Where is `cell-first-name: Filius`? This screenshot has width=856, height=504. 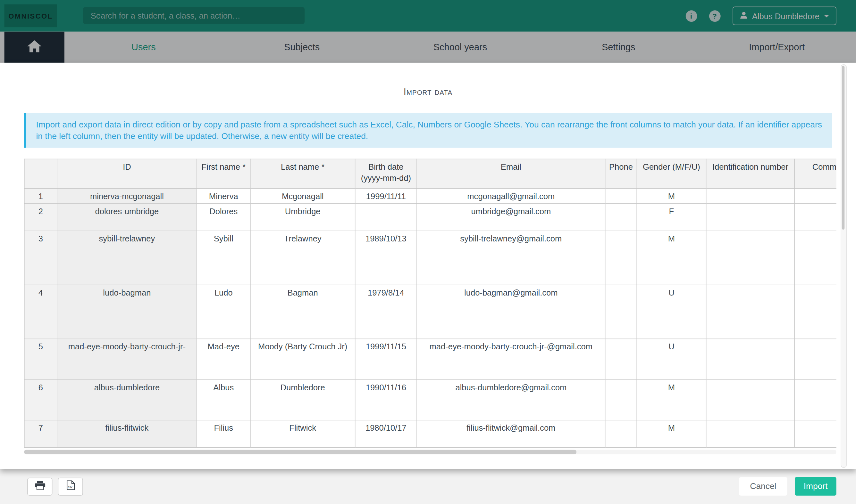 cell-first-name: Filius is located at coordinates (224, 434).